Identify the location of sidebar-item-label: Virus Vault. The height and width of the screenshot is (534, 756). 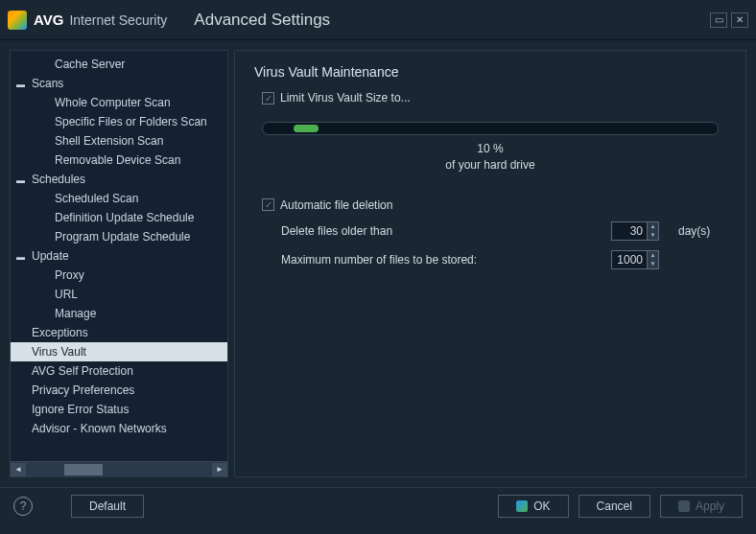
(59, 352).